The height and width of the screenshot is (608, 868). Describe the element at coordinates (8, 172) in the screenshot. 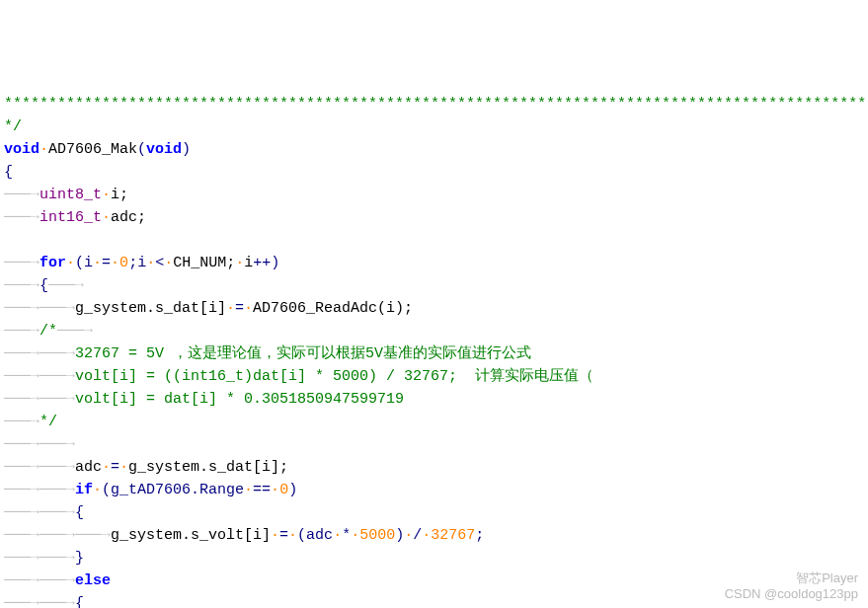

I see `brace-open: {` at that location.